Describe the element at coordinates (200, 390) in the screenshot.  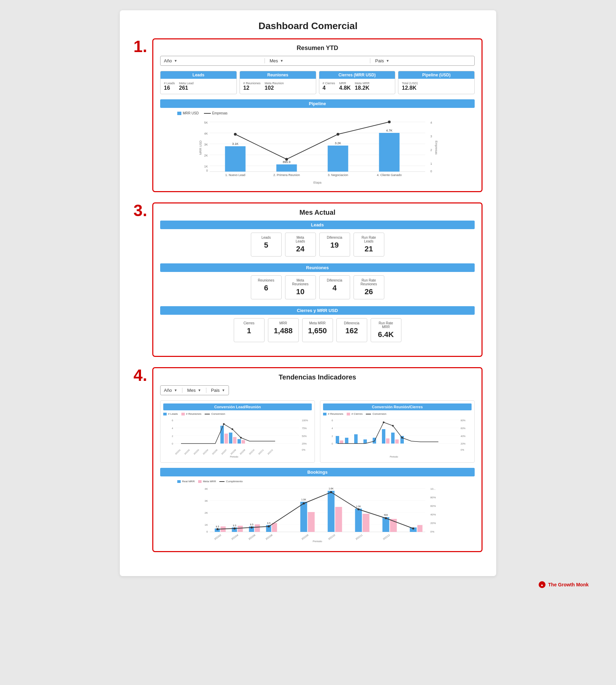
I see `tendencias-filter-mes-arrow: ▼` at that location.